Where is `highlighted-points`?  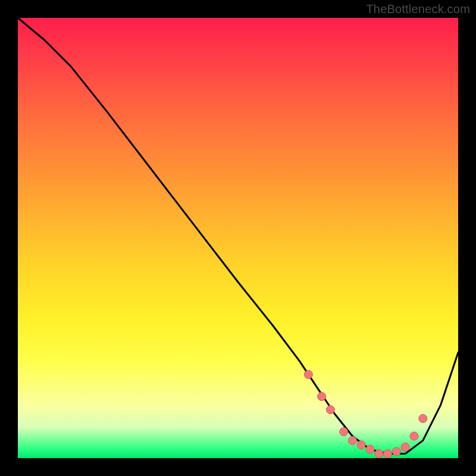 highlighted-points is located at coordinates (365, 414).